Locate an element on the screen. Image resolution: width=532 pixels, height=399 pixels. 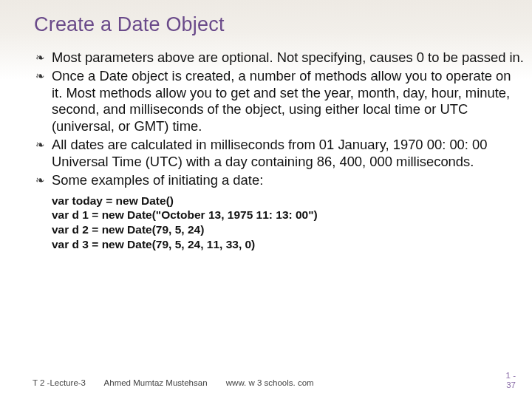
bullet-text: Once a Date object is created, a number … is located at coordinates (282, 100).